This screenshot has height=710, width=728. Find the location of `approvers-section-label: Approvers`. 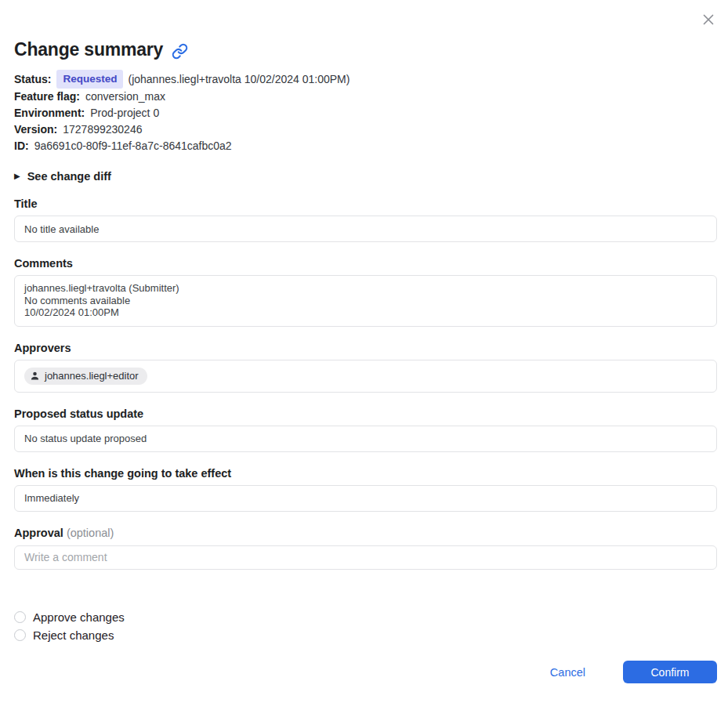

approvers-section-label: Approvers is located at coordinates (365, 348).